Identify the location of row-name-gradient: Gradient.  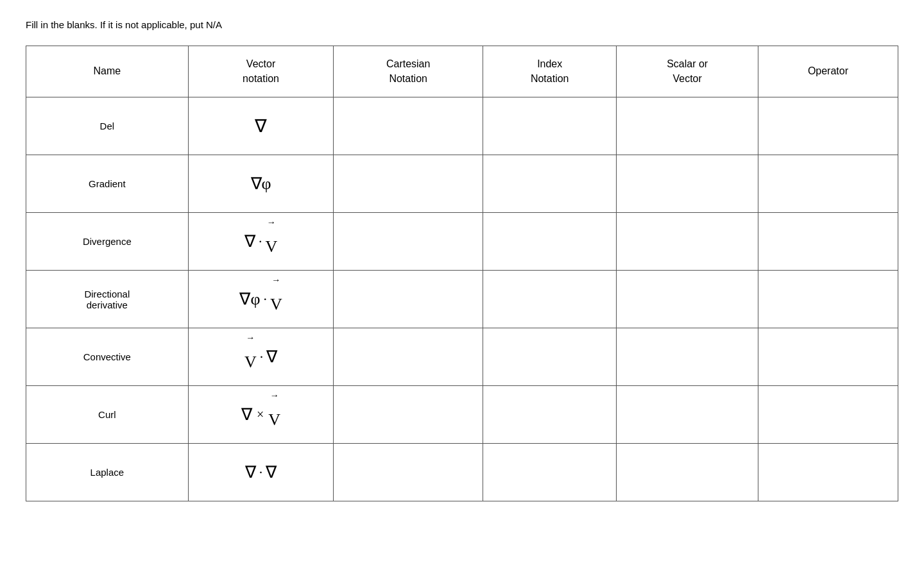
(108, 184).